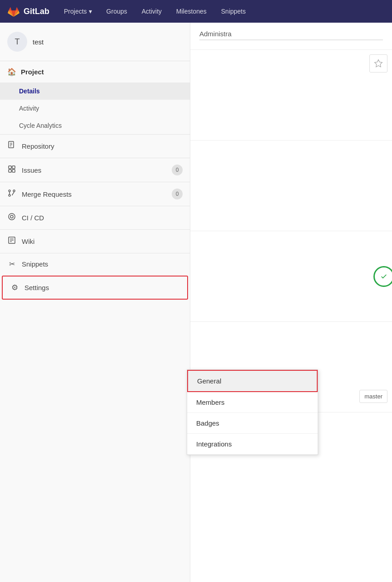 The image size is (392, 582). What do you see at coordinates (95, 91) in the screenshot?
I see `sidebar-item-details: Details` at bounding box center [95, 91].